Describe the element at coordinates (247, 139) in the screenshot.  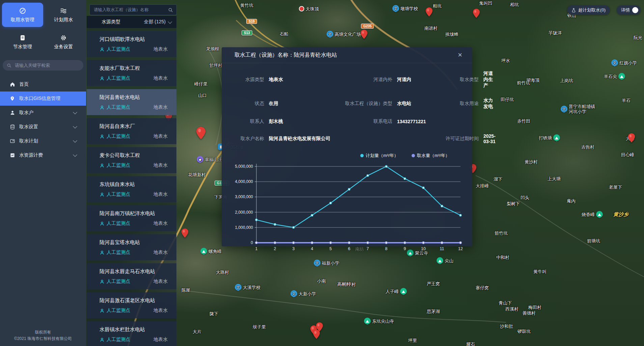
I see `field-label: 取水户名称` at that location.